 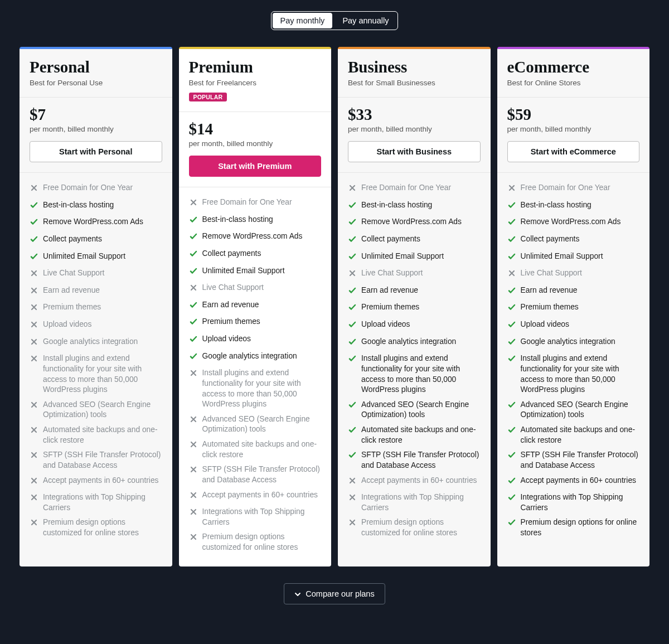 I want to click on start-personal-button: Start with Personal, so click(x=96, y=152).